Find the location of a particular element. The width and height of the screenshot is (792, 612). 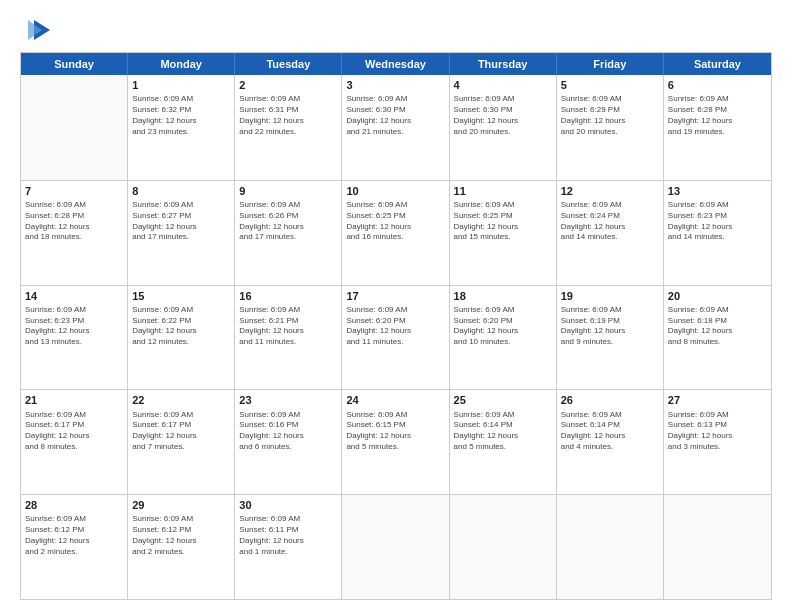

day-info: Sunrise: 6:09 AM Sunset: 6:21 PM Dayligh… is located at coordinates (288, 326).